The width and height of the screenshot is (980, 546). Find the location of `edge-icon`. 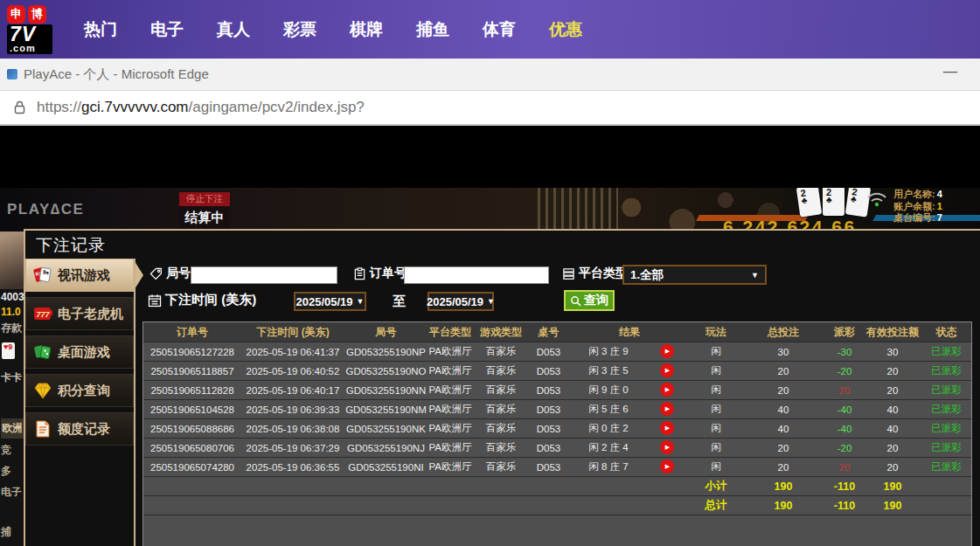

edge-icon is located at coordinates (12, 74).